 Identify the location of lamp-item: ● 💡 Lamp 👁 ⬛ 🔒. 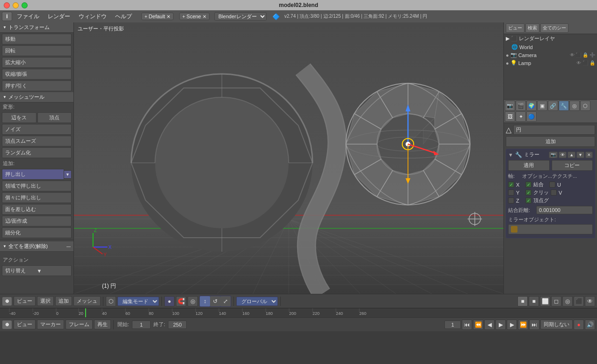
(550, 63).